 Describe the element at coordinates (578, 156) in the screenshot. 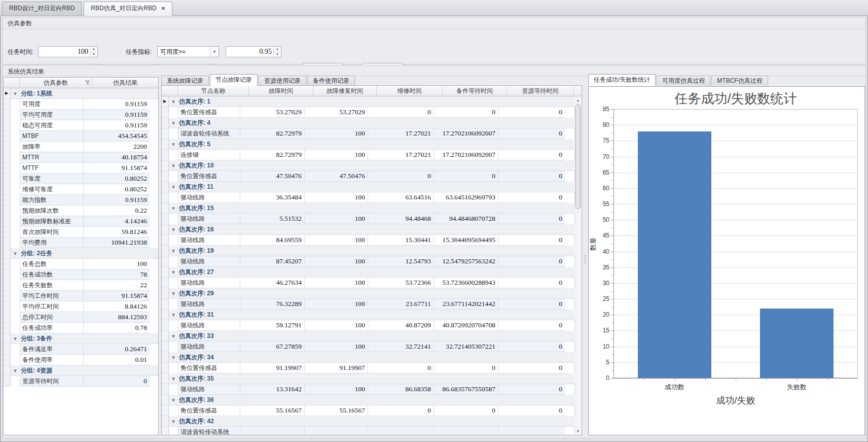

I see `scrollbar-thumb` at that location.